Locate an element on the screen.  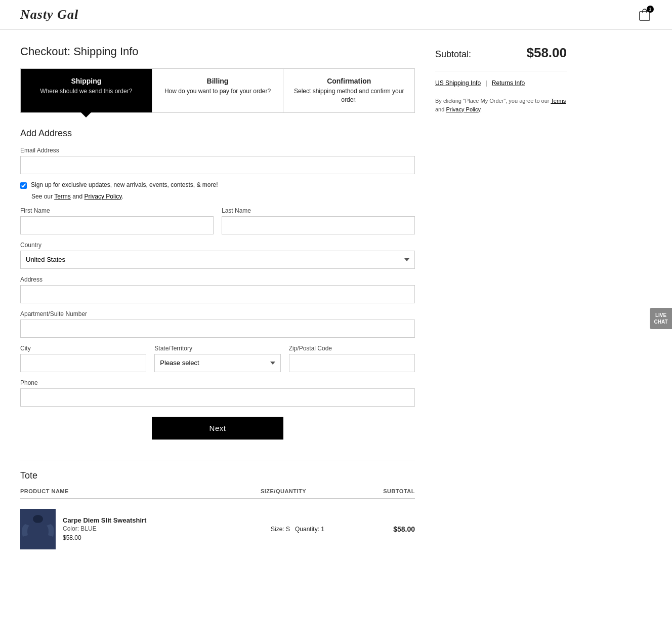
product-name: Carpe Diem Slit Sweatshirt is located at coordinates (151, 521).